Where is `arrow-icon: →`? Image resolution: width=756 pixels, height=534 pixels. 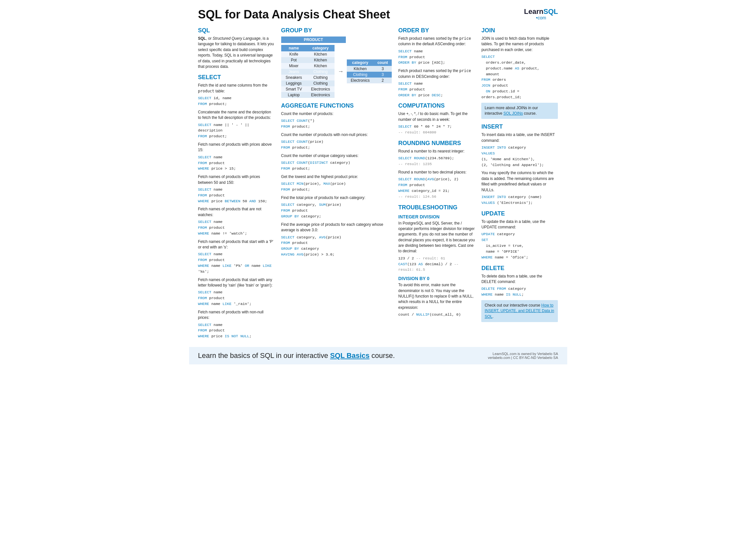
arrow-icon: → is located at coordinates (340, 72).